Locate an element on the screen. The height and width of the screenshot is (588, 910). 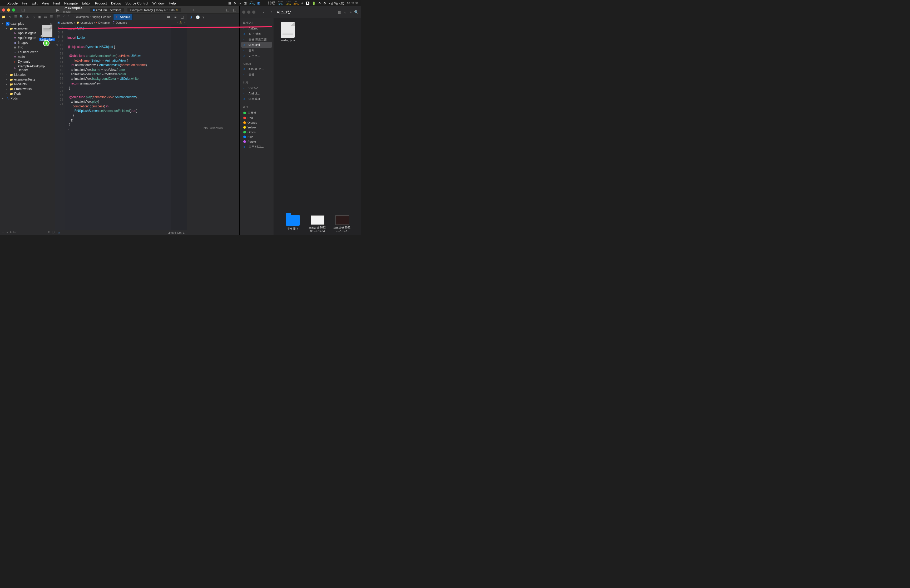
library-icon: ▢ is located at coordinates (228, 10).